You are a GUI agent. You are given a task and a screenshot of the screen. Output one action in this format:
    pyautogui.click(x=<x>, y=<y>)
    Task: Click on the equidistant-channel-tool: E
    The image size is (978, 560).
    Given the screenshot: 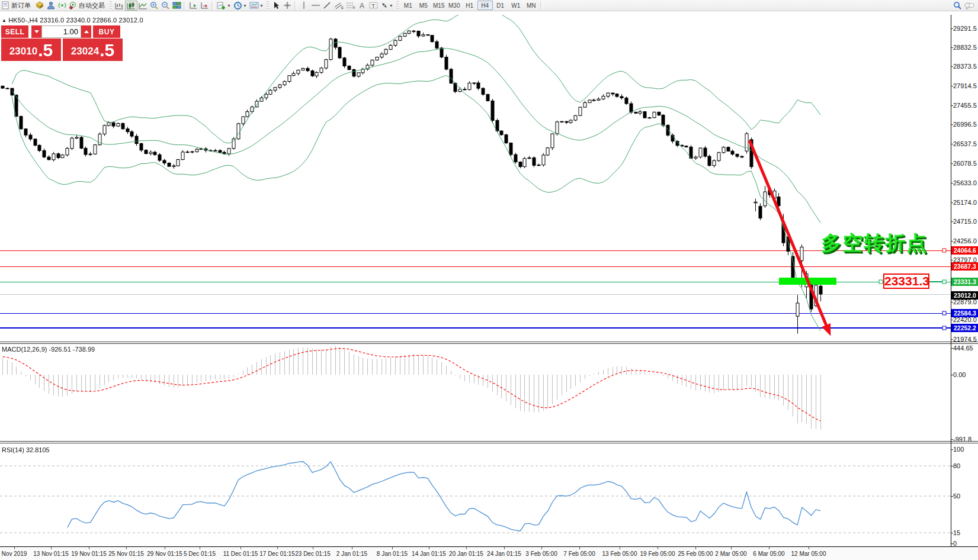 What is the action you would take?
    pyautogui.click(x=339, y=6)
    